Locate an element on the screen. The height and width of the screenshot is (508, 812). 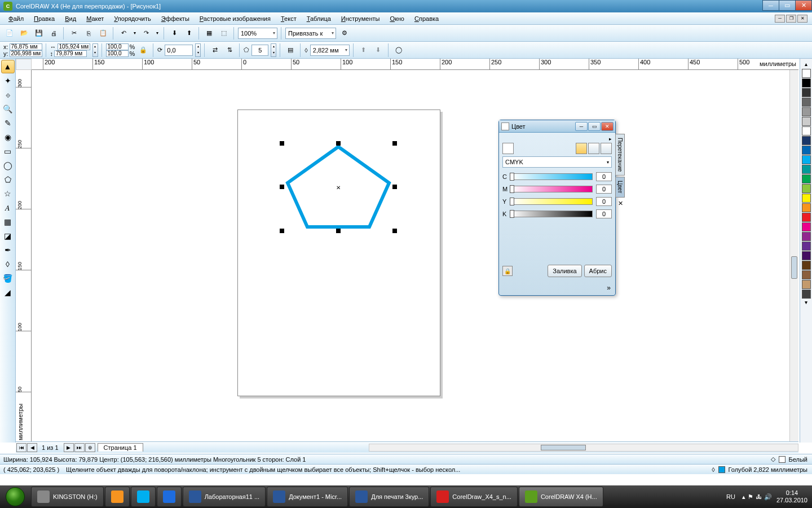
fill-button: Заливка is located at coordinates (564, 271).